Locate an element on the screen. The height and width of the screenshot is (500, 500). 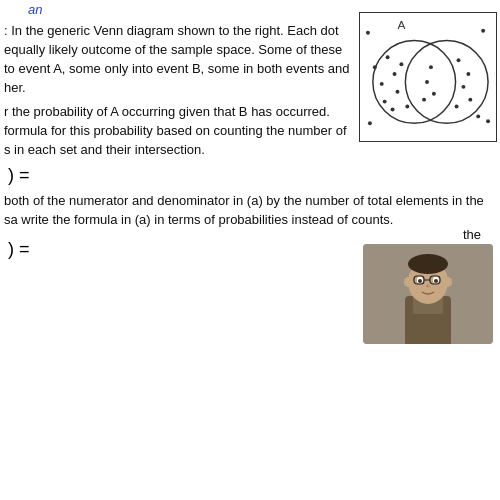
formula-a: ) = is located at coordinates (180, 175).